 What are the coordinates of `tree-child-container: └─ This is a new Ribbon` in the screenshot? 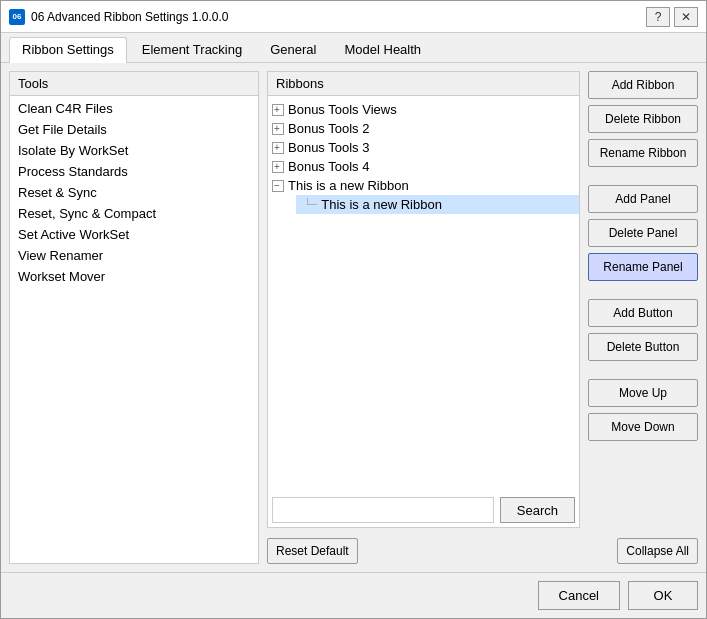 It's located at (424, 204).